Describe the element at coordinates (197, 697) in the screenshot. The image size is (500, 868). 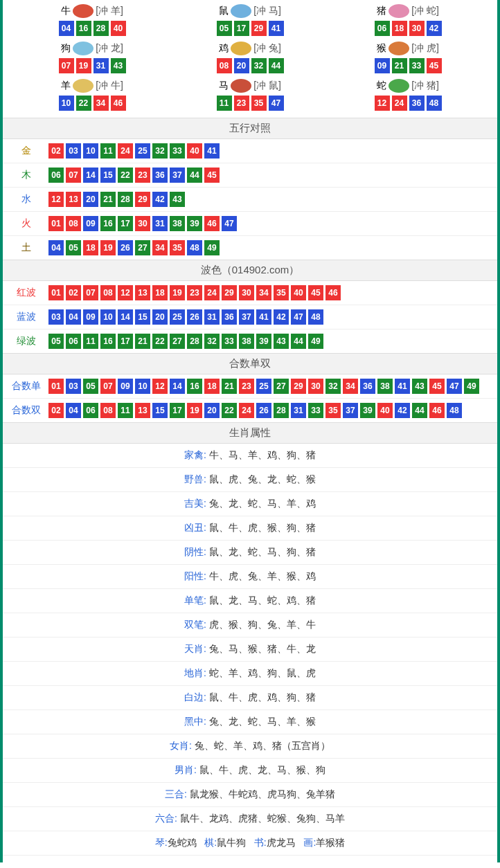
I see `attr-label: 白边:` at that location.